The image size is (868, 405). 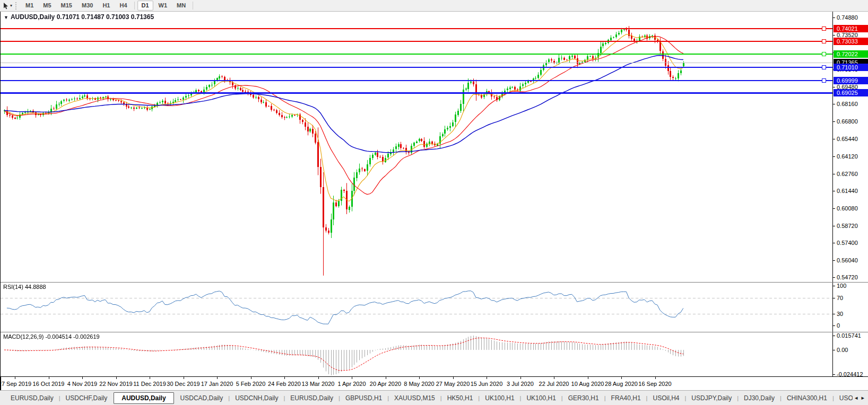 I want to click on date-label: 10 Aug 2020, so click(x=588, y=384).